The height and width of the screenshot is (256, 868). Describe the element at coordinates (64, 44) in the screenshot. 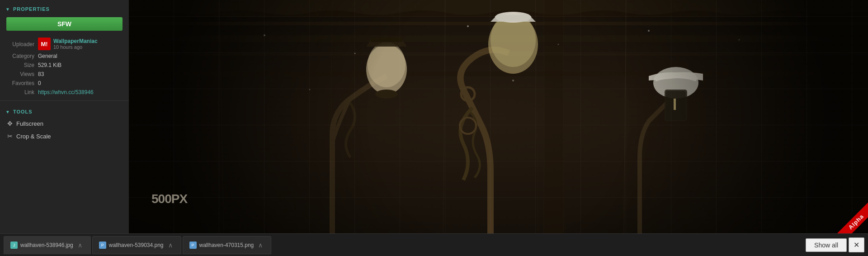

I see `uploader-row: Uploader M! WallpaperManiac 10 hours ago` at that location.